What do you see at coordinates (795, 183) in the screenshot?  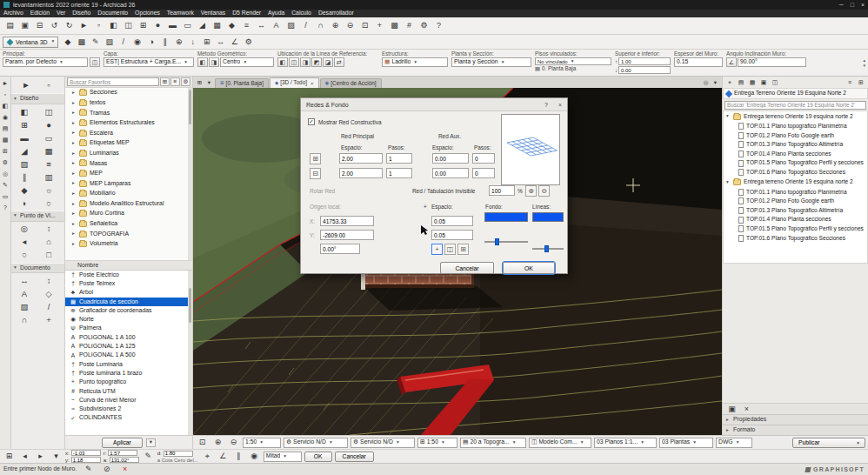 I see `tree-root: ▾ Entrega terreno Oriente 19 esquina nor…` at bounding box center [795, 183].